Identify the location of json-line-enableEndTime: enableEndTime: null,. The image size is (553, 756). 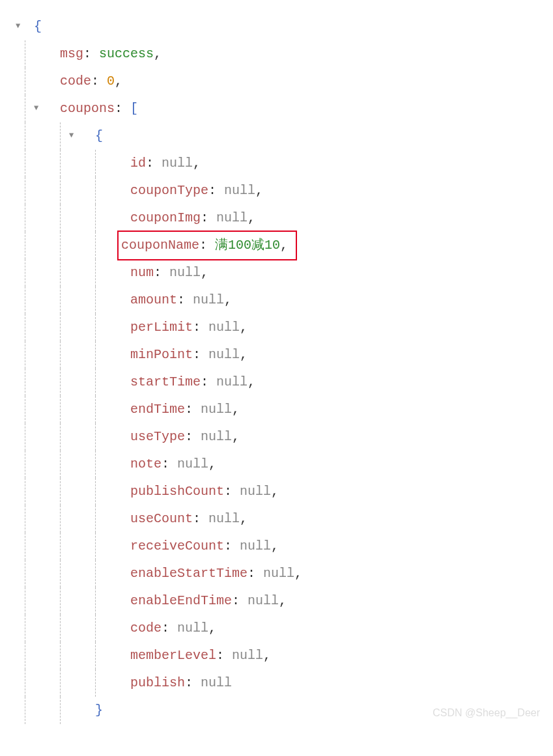
(276, 601).